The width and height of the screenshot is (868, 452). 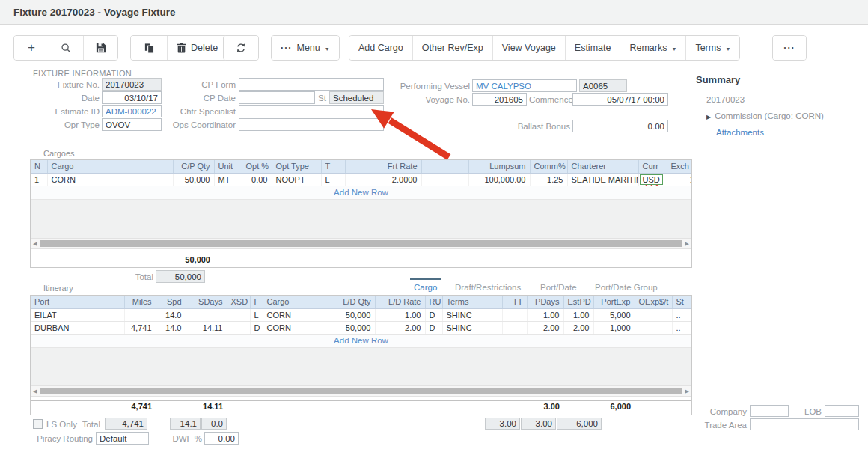 I want to click on cell-ld-rate: 2.00, so click(x=400, y=328).